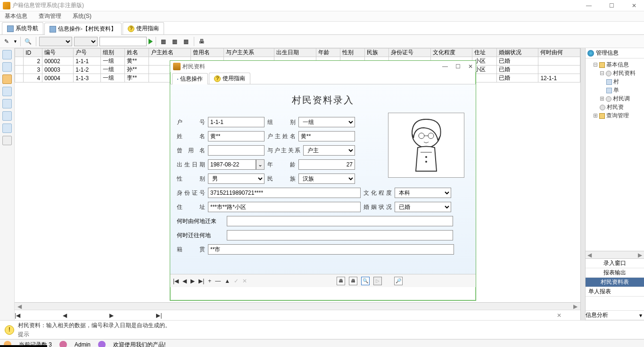  What do you see at coordinates (209, 281) in the screenshot?
I see `nav-add: +` at bounding box center [209, 281].